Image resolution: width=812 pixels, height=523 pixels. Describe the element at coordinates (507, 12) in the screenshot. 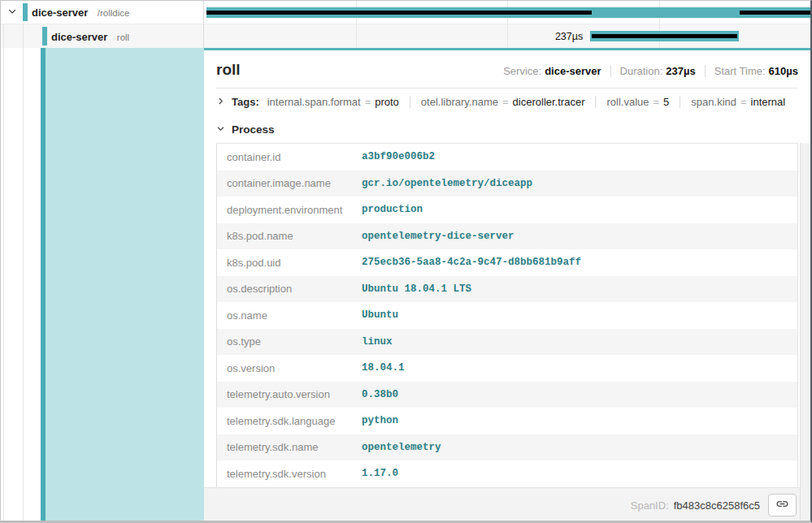

I see `timeline-cell-rolldice` at that location.